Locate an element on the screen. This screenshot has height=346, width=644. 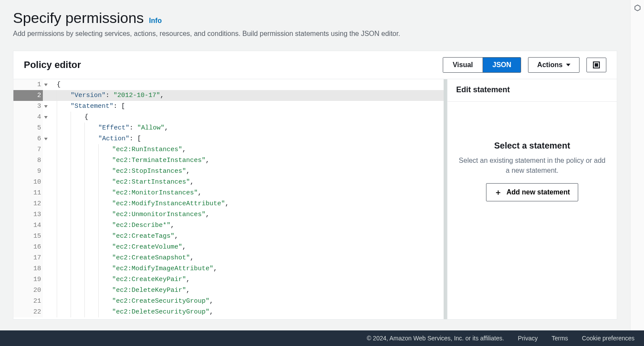
line-number: 2 is located at coordinates (28, 95).